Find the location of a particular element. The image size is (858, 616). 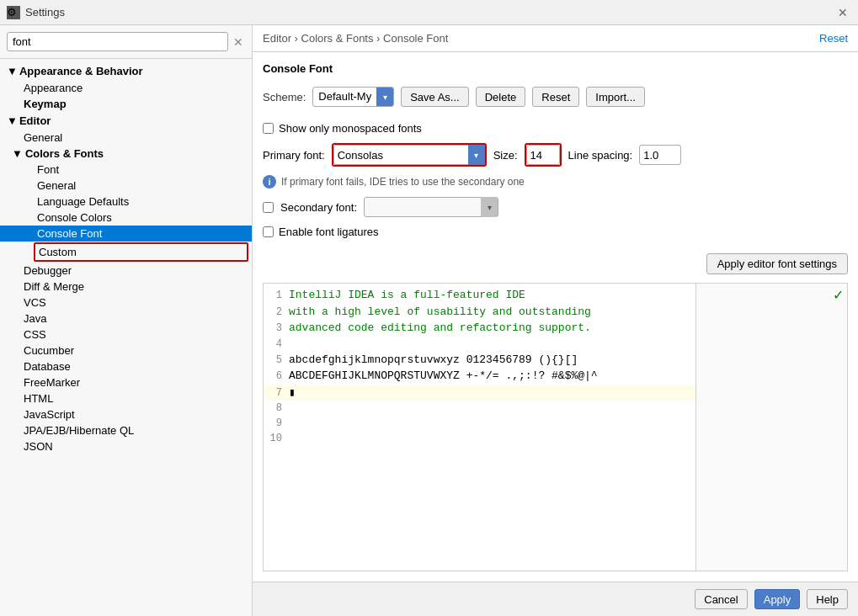

preview-line: 6ABCDEFGHIJKLMNOPQRSTUVWXYZ +-*/= .,;:!?… is located at coordinates (480, 376).